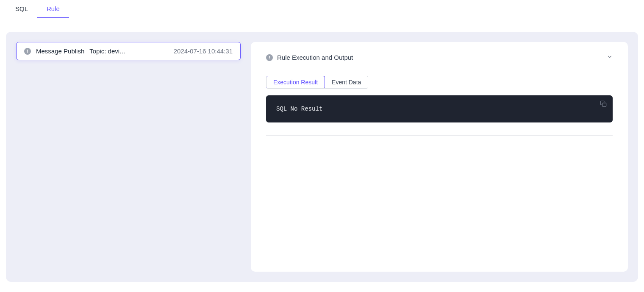 This screenshot has height=292, width=644. Describe the element at coordinates (317, 82) in the screenshot. I see `result-tabs: Execution Result Event Data` at that location.